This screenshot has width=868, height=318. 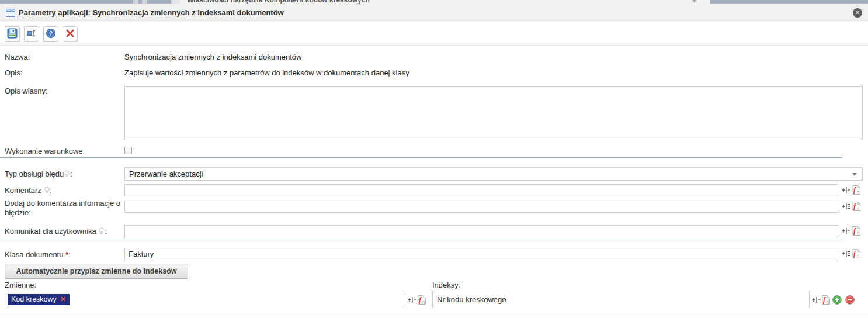 I want to click on save-icon, so click(x=12, y=34).